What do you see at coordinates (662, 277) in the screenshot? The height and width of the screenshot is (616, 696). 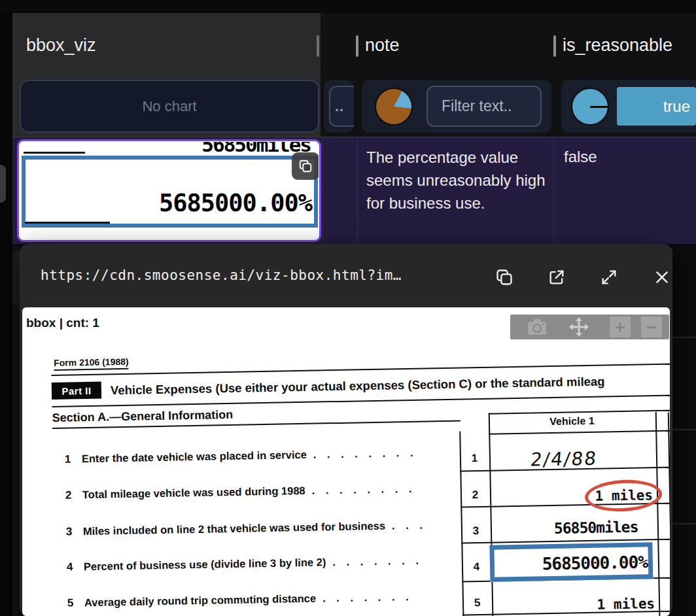 I see `close-modal-button` at bounding box center [662, 277].